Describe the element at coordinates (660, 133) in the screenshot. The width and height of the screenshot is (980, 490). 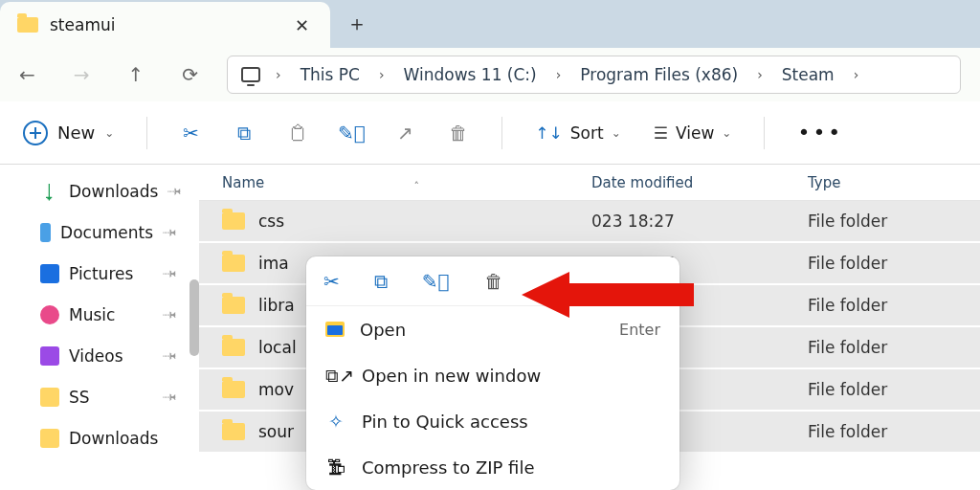
I see `view-icon: ☰` at that location.